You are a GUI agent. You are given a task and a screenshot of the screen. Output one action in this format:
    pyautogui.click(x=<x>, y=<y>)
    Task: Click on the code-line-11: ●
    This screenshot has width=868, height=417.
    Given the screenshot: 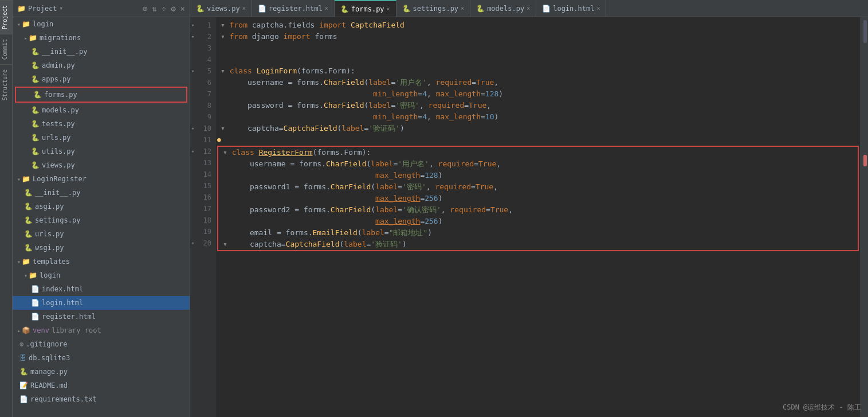 What is the action you would take?
    pyautogui.click(x=538, y=140)
    